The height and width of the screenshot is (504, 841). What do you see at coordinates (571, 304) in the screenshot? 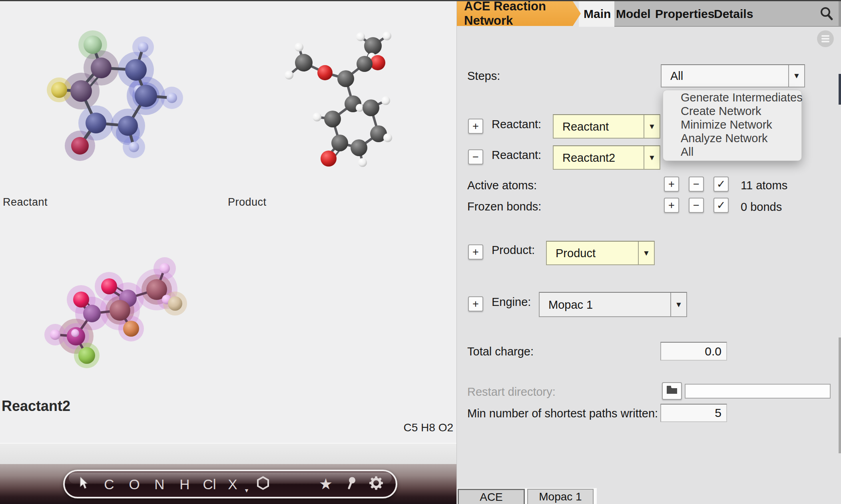
I see `engine-value: Mopac 1` at bounding box center [571, 304].